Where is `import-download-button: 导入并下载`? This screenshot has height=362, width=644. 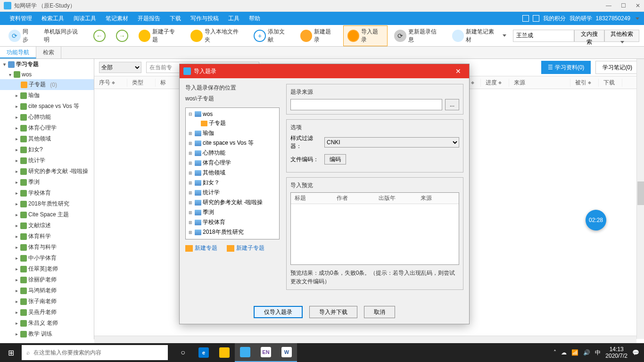 import-download-button: 导入并下载 is located at coordinates (333, 312).